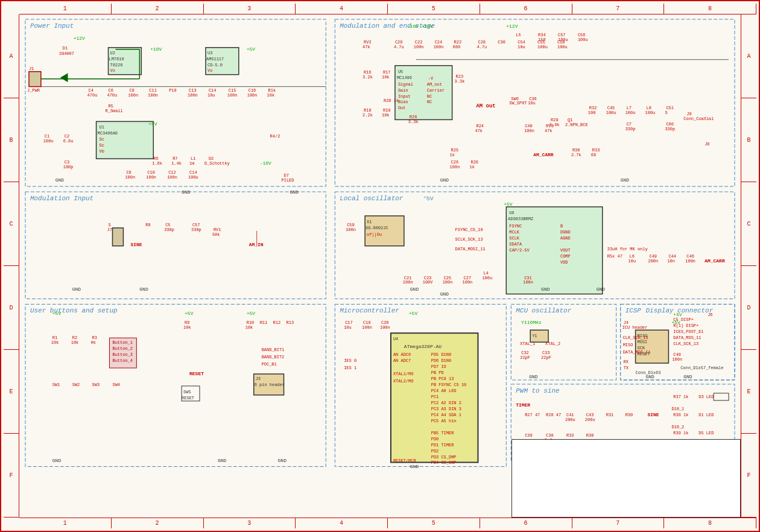 The height and width of the screenshot is (532, 760). I want to click on svg-text: J1, so click(31, 69).